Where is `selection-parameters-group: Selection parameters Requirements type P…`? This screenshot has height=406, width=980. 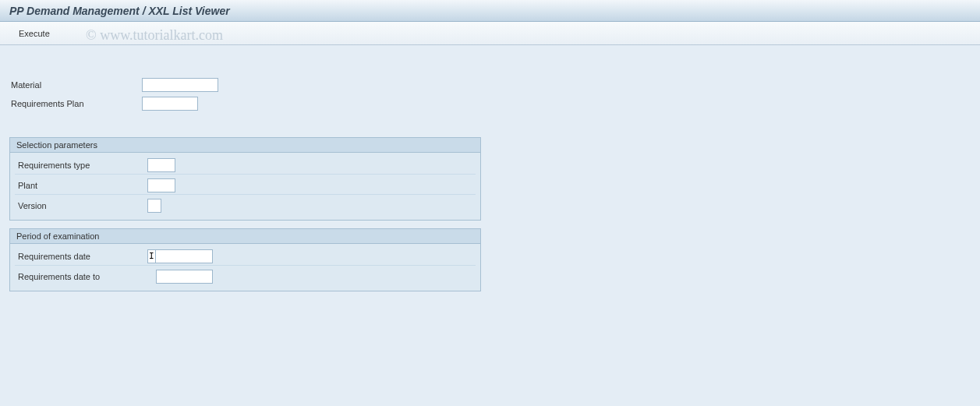 selection-parameters-group: Selection parameters Requirements type P… is located at coordinates (245, 179).